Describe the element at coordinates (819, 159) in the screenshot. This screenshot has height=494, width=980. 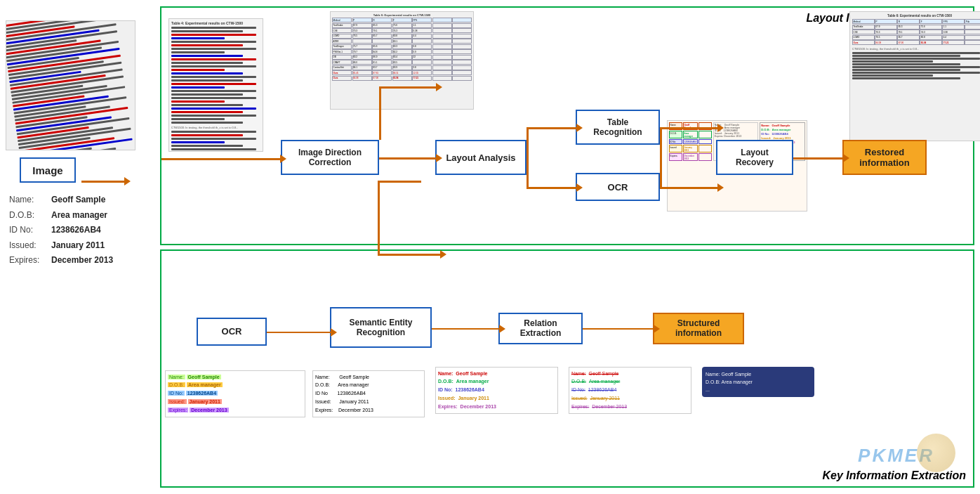
I see `arrow-recovery-to-restored` at that location.